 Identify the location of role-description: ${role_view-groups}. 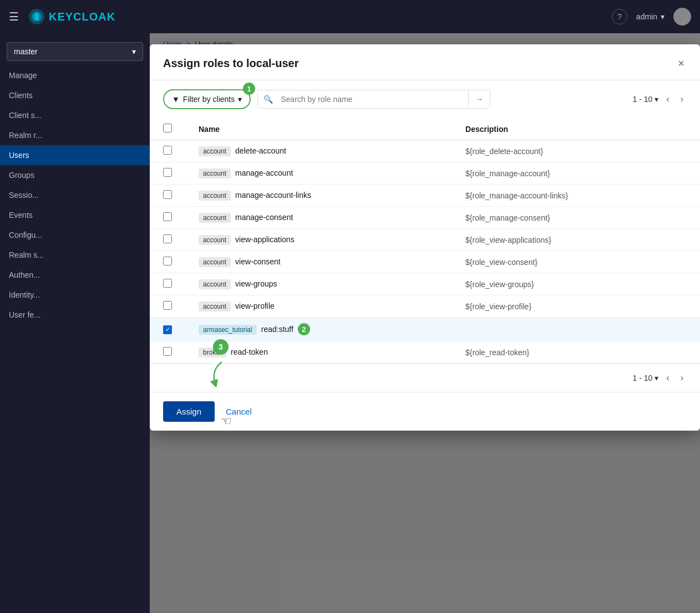
(500, 284).